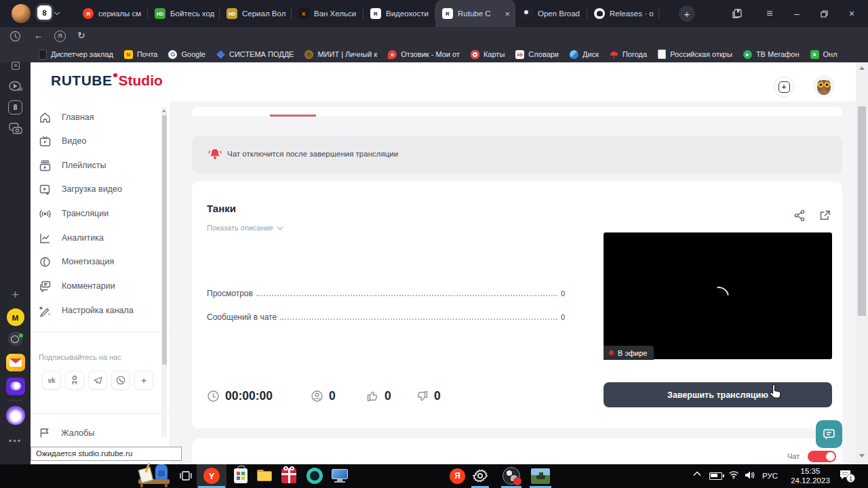 The image size is (868, 488). Describe the element at coordinates (737, 14) in the screenshot. I see `tab-panel-icon` at that location.